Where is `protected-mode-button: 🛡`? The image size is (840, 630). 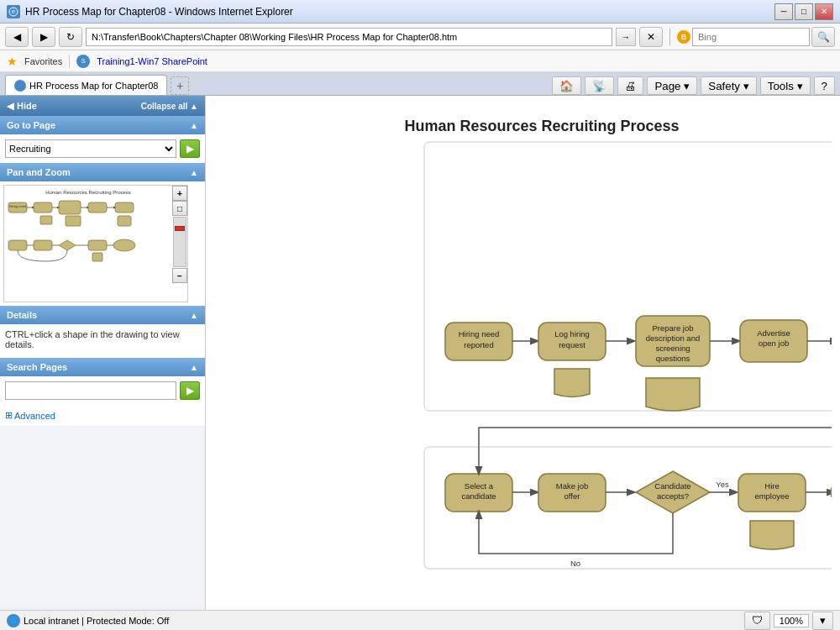
protected-mode-button: 🛡 is located at coordinates (758, 621).